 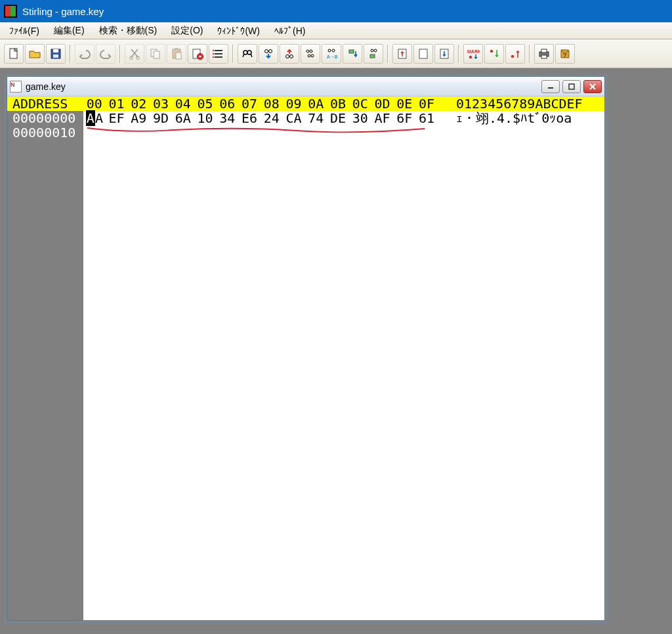 What do you see at coordinates (473, 54) in the screenshot?
I see `bookmark-mark-button: MARK` at bounding box center [473, 54].